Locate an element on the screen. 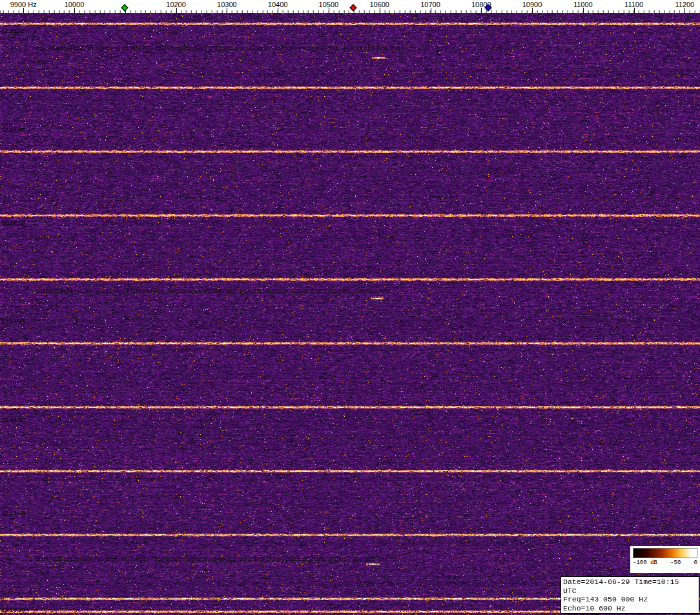 This screenshot has width=700, height=615. detection-annotation-3: 20140629101335680 hCnt7 nb-86 f10587 hit… is located at coordinates (212, 559).